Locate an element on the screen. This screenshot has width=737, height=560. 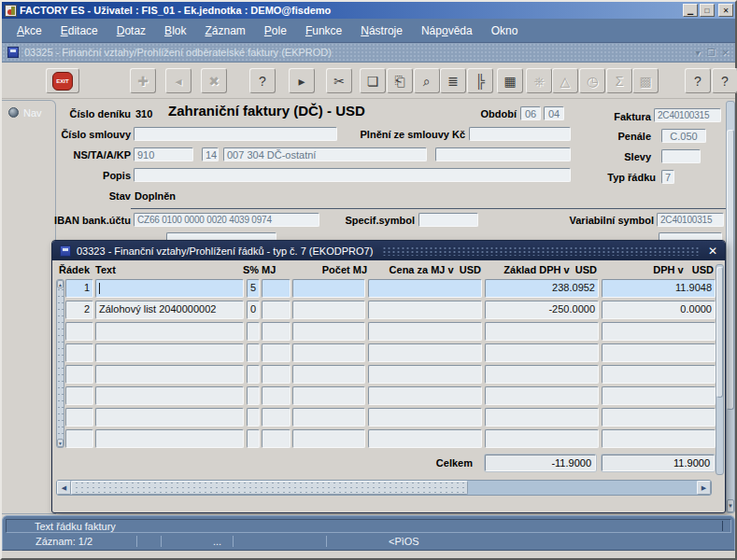
help-button: ? is located at coordinates (725, 80).